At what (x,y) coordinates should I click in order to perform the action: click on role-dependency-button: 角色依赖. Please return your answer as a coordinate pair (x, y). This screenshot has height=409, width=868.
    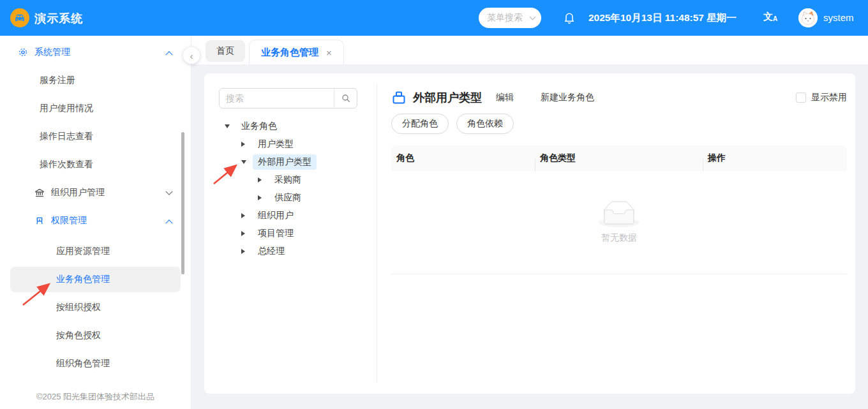
    Looking at the image, I should click on (485, 124).